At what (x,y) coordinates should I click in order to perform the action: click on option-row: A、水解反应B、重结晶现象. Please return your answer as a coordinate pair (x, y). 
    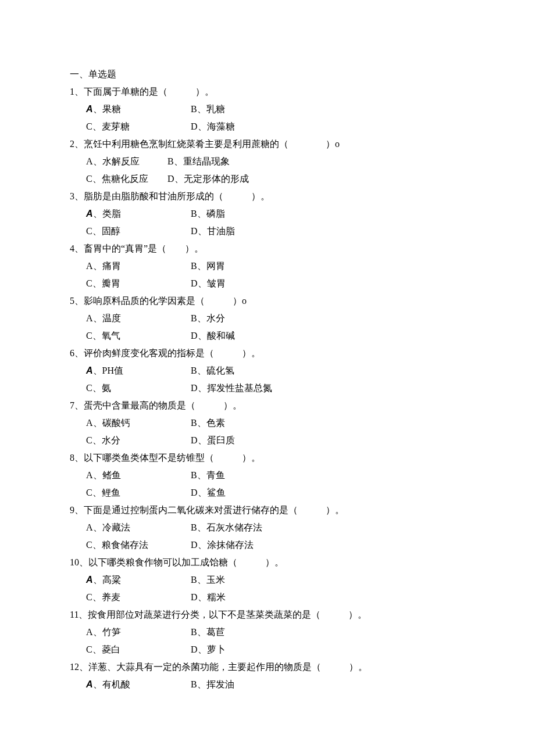
    Looking at the image, I should click on (302, 162).